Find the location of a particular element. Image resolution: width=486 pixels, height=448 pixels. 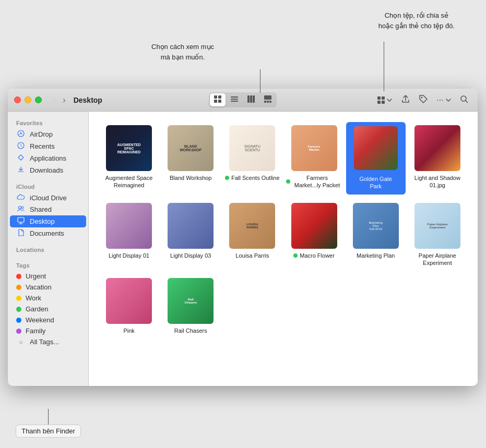

file-item-macro: Macro Flower is located at coordinates (314, 235).